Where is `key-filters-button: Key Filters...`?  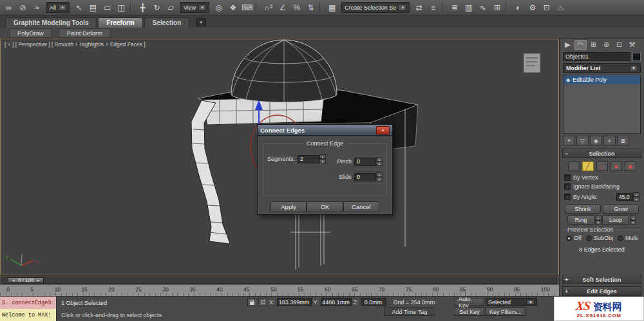 key-filters-button: Key Filters... is located at coordinates (506, 311).